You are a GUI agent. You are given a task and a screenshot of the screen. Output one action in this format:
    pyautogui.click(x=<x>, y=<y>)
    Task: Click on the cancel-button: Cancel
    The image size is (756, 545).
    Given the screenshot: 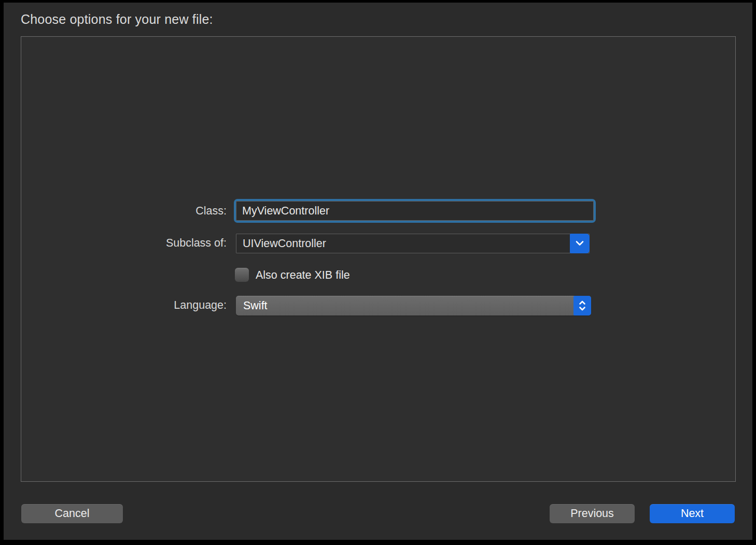 What is the action you would take?
    pyautogui.click(x=72, y=514)
    